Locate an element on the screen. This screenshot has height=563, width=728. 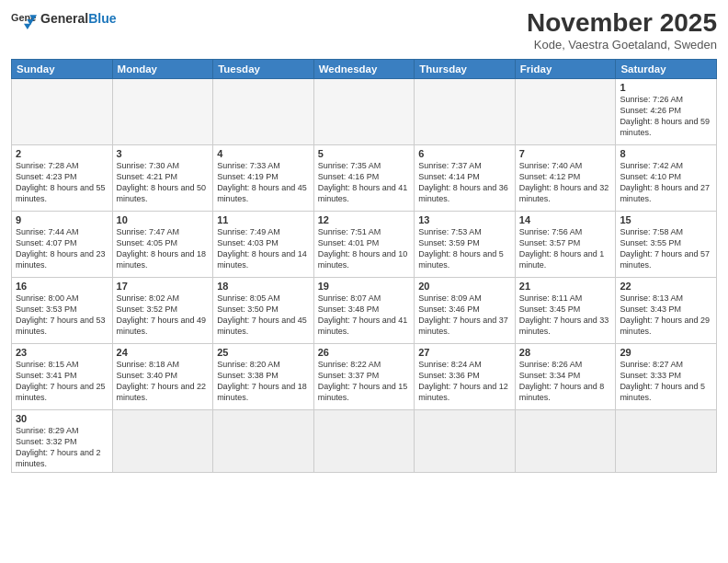
sun-info: Sunrise: 7:47 AM Sunset: 4:05 PM Dayligh… is located at coordinates (164, 248).